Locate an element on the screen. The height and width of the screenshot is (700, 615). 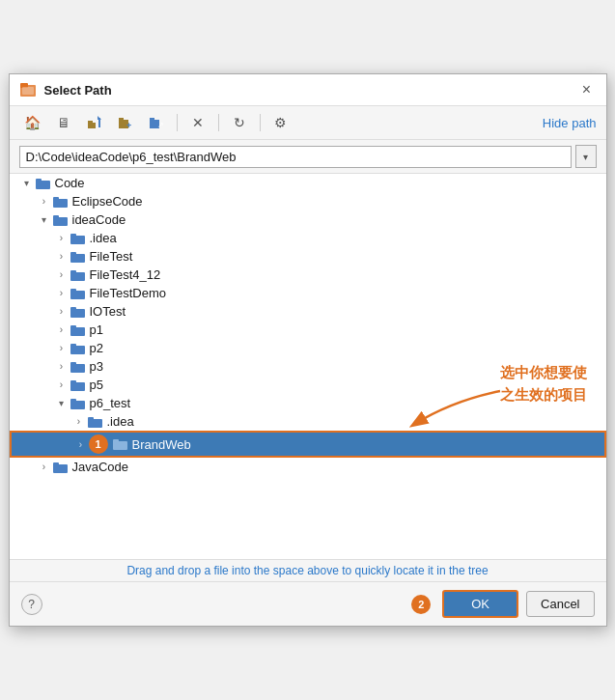
tree-item: › FileTest4_12 is located at coordinates (308, 274).